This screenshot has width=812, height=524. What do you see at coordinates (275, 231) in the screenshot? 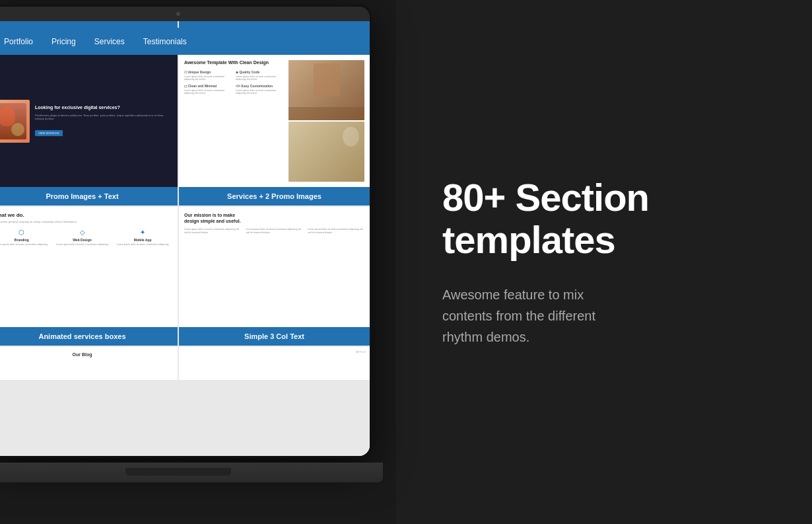
I see `col-2: Lorem ipsum dolor sit amet consectetur a…` at bounding box center [275, 231].